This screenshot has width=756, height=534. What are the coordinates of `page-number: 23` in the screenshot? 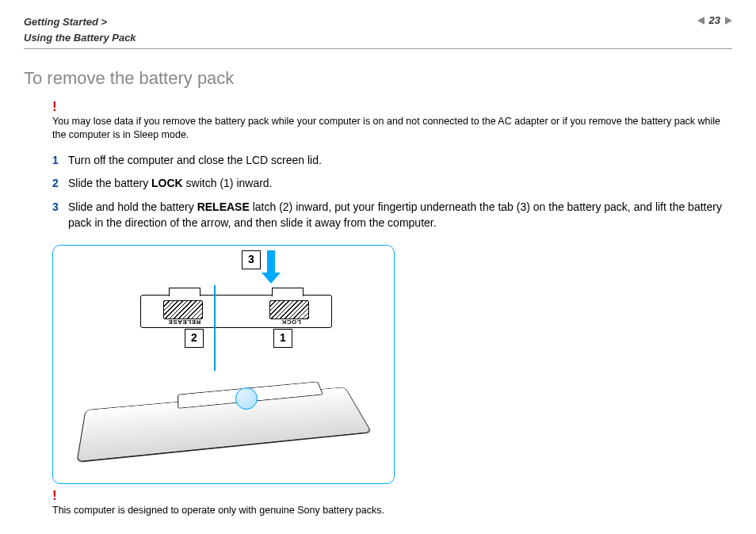 It's located at (715, 21).